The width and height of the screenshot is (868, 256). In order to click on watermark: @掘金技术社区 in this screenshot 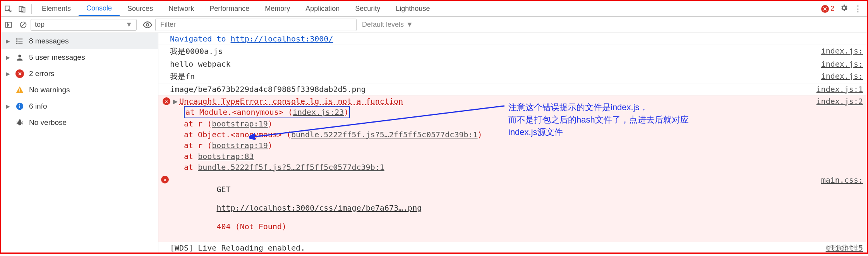, I will do `click(845, 247)`.